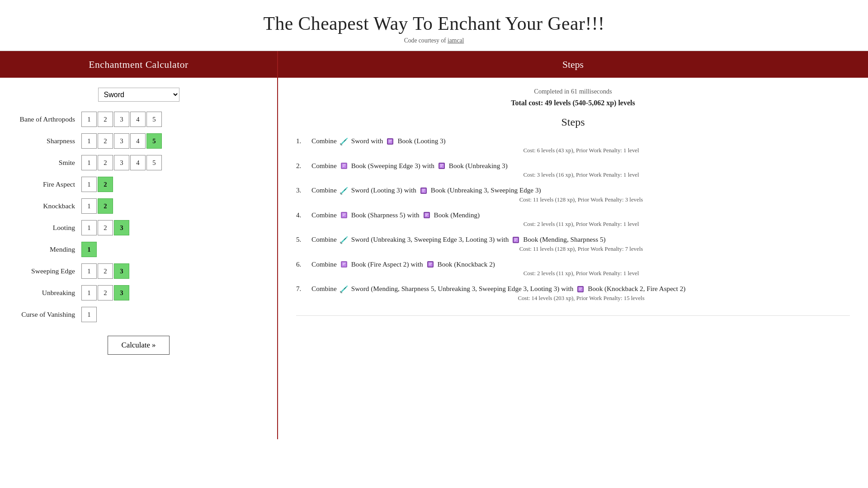  What do you see at coordinates (581, 151) in the screenshot?
I see `step-cost: Cost: 6 levels (43 xp), Prior Work Penal…` at bounding box center [581, 151].